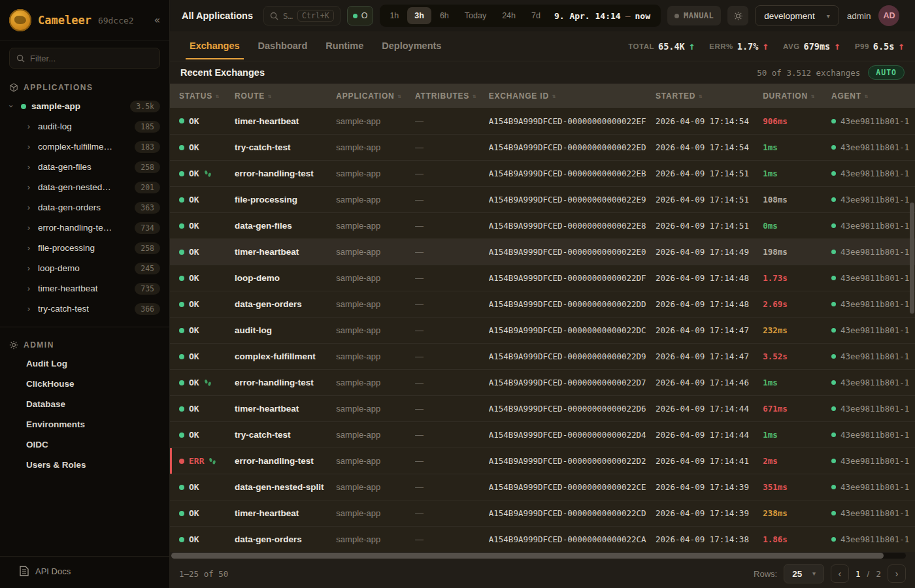 The height and width of the screenshot is (588, 915). Describe the element at coordinates (214, 46) in the screenshot. I see `tab-exchanges: Exchanges` at that location.